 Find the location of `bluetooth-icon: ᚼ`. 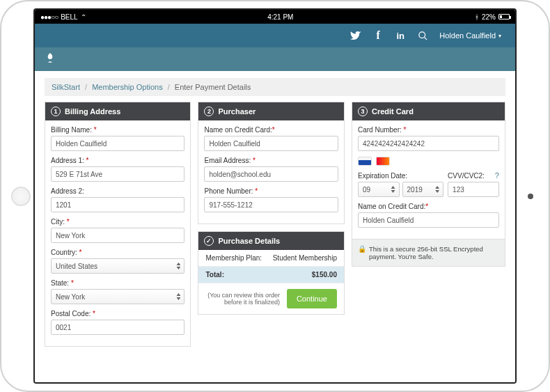

bluetooth-icon: ᚼ is located at coordinates (477, 17).